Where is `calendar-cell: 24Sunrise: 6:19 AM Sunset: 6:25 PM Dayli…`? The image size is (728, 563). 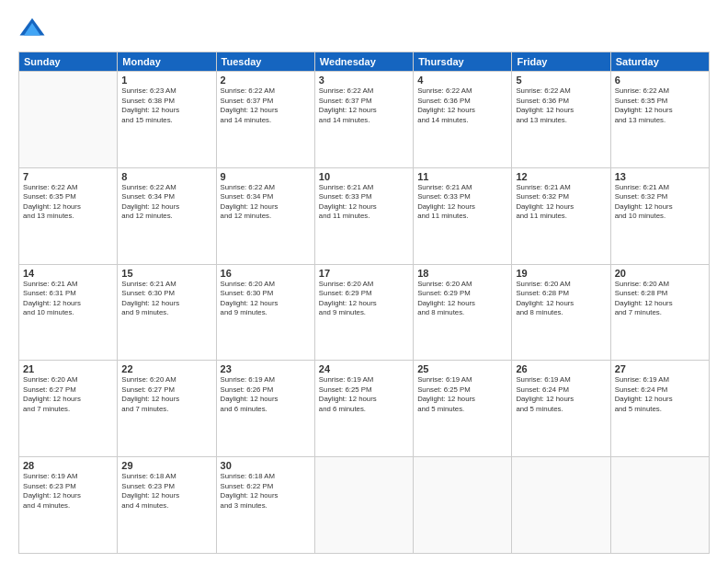
calendar-cell: 24Sunrise: 6:19 AM Sunset: 6:25 PM Dayli… is located at coordinates (364, 408).